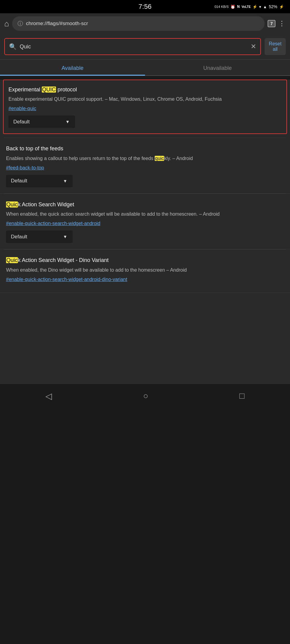 The image size is (290, 644). I want to click on recents-button: □, so click(242, 396).